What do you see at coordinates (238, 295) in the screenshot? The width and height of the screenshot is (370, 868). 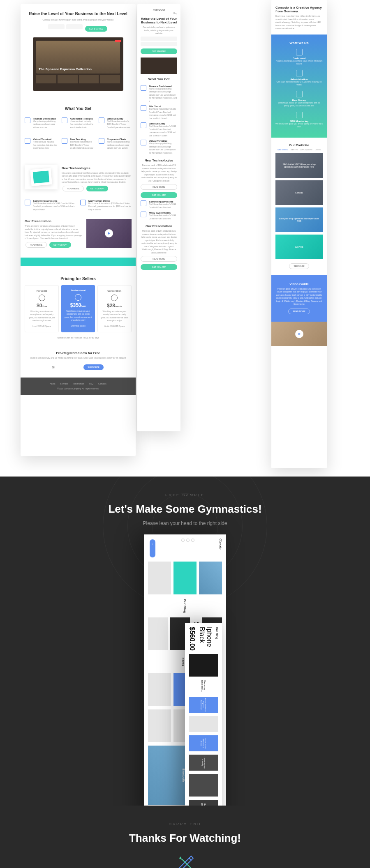 I see `contact-form: SEND MESSAGE` at bounding box center [238, 295].